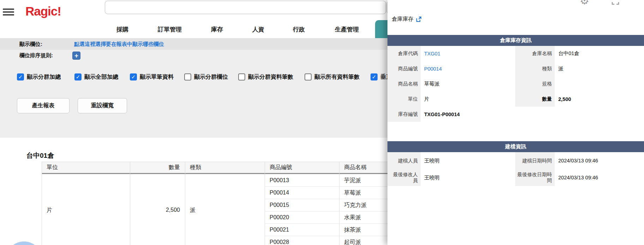 Image resolution: width=644 pixels, height=245 pixels. I want to click on cell-product-name: 水果派, so click(353, 217).